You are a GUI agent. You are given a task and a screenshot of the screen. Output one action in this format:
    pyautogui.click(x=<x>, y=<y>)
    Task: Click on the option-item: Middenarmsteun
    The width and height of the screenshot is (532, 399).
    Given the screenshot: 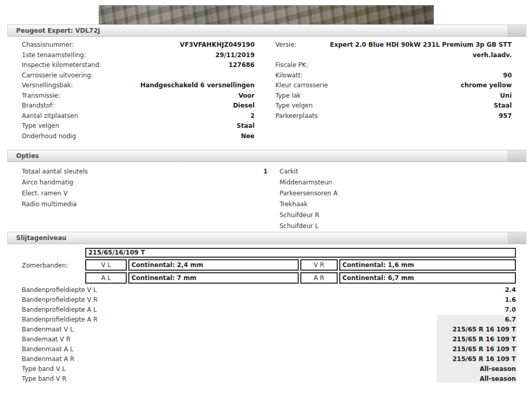 What is the action you would take?
    pyautogui.click(x=309, y=183)
    